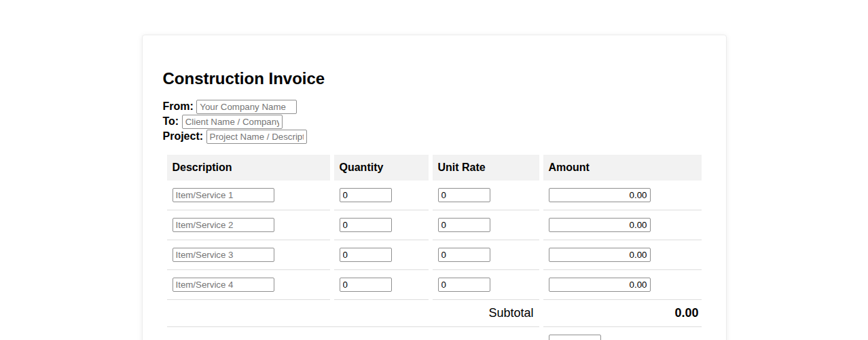 The image size is (868, 340). What do you see at coordinates (257, 137) in the screenshot?
I see `project-input` at bounding box center [257, 137].